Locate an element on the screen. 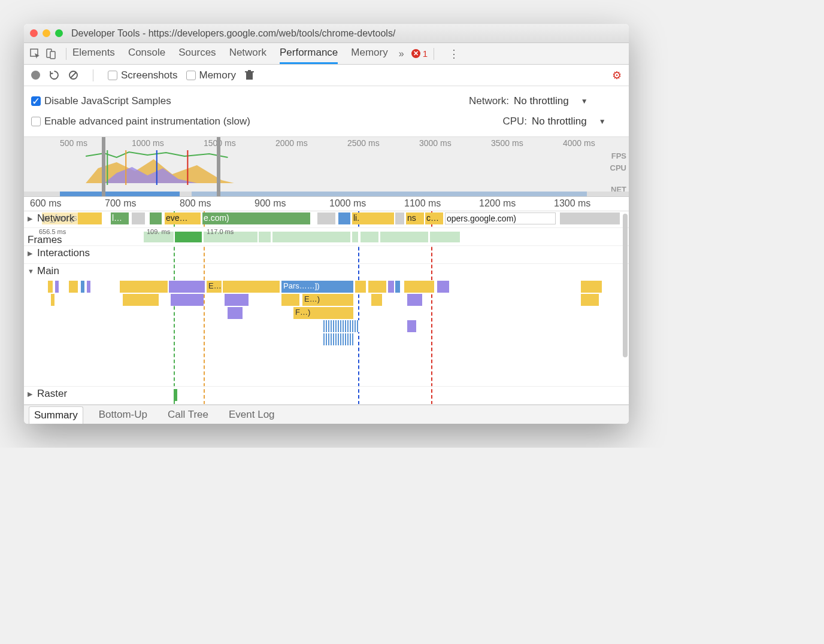 The width and height of the screenshot is (824, 644). zoom-icon is located at coordinates (59, 34).